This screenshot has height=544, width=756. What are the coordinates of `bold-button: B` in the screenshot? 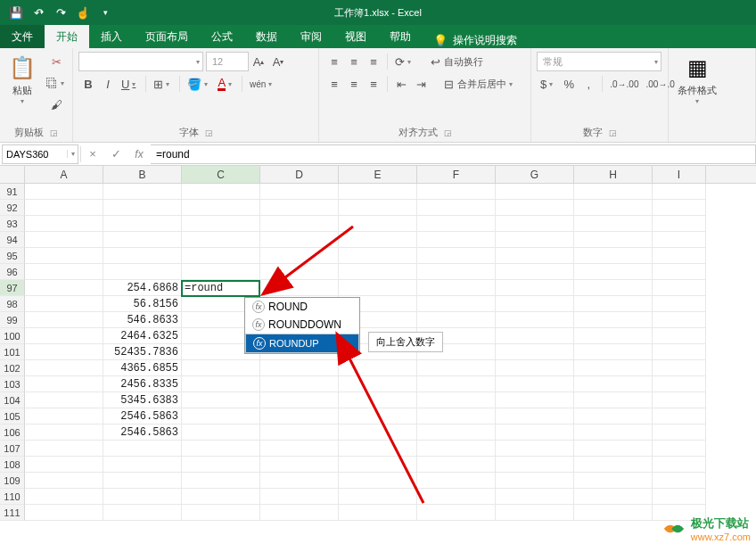 It's located at (88, 84).